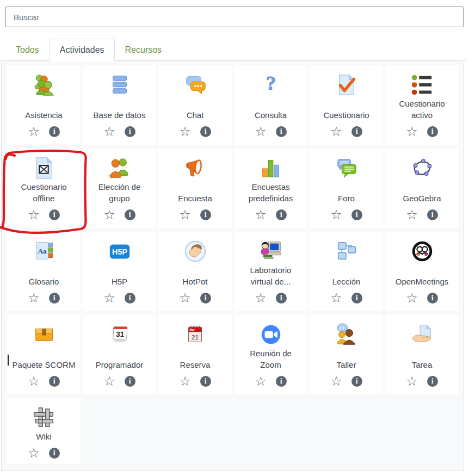 This screenshot has width=469, height=476. I want to click on activity-card-eleccion-de-grupo: Elección de grupo ☆ i, so click(120, 188).